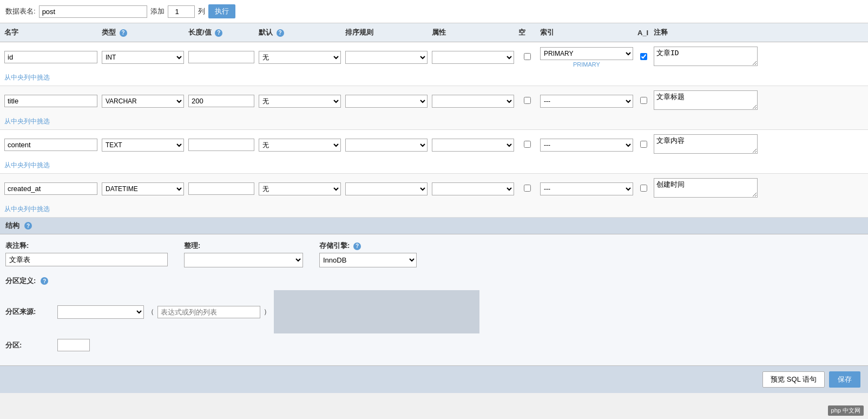 Image resolution: width=868 pixels, height=419 pixels. I want to click on field-type-content: INTVARCHARTEXTDATETIME, so click(143, 145).